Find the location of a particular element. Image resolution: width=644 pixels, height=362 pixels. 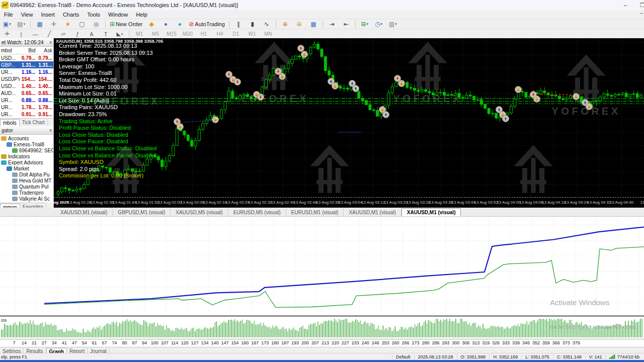

menu-window: Window is located at coordinates (118, 15).